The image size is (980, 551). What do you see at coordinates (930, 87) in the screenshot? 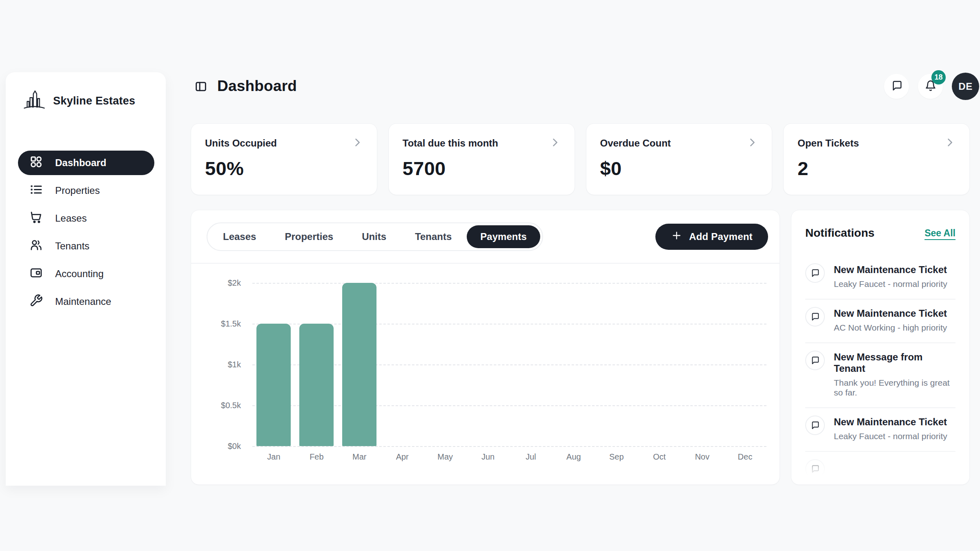
I see `notifications-button: 18` at bounding box center [930, 87].